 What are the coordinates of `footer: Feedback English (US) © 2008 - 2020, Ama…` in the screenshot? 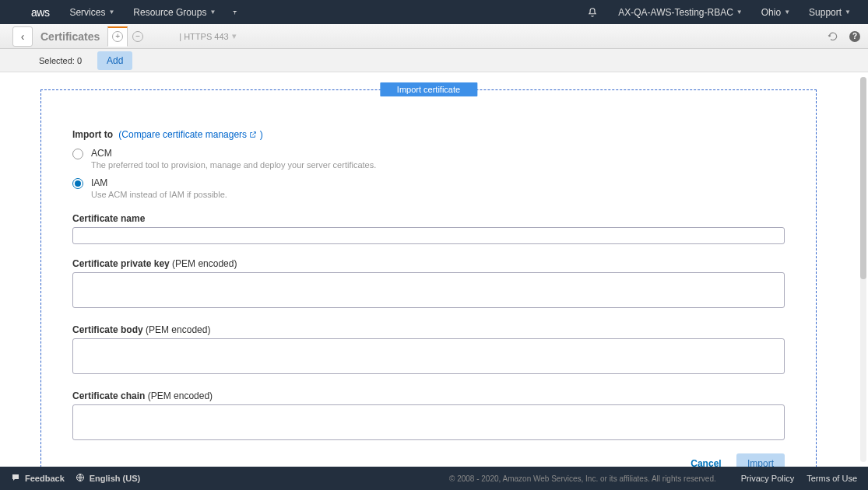 It's located at (434, 478).